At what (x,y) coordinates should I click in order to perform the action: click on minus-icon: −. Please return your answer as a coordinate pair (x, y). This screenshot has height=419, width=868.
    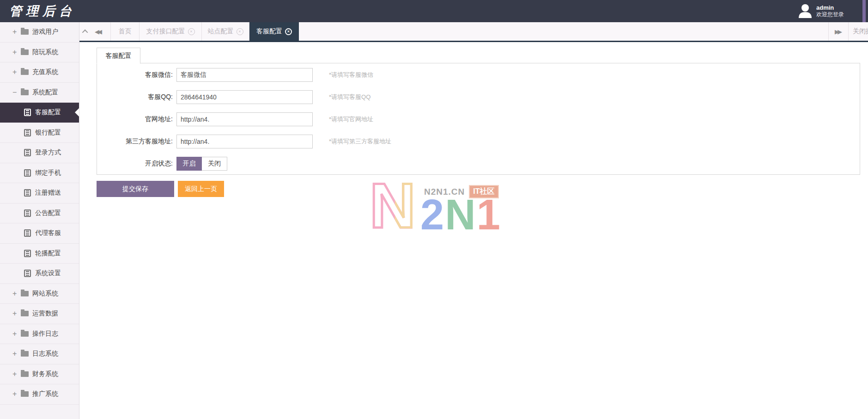
    Looking at the image, I should click on (16, 92).